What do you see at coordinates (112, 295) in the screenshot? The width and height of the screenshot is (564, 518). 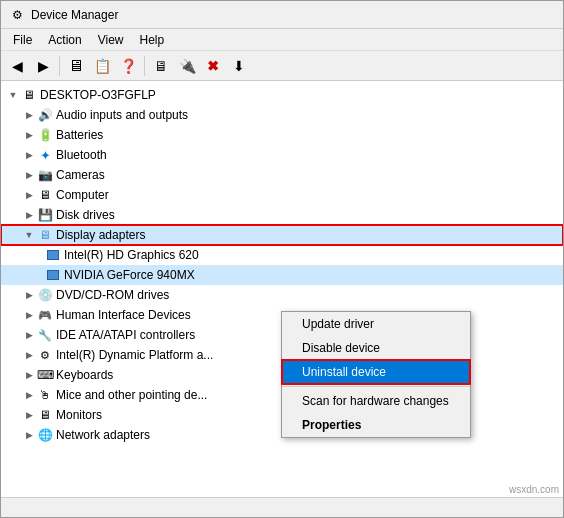 I see `dvd-label: DVD/CD-ROM drives` at bounding box center [112, 295].